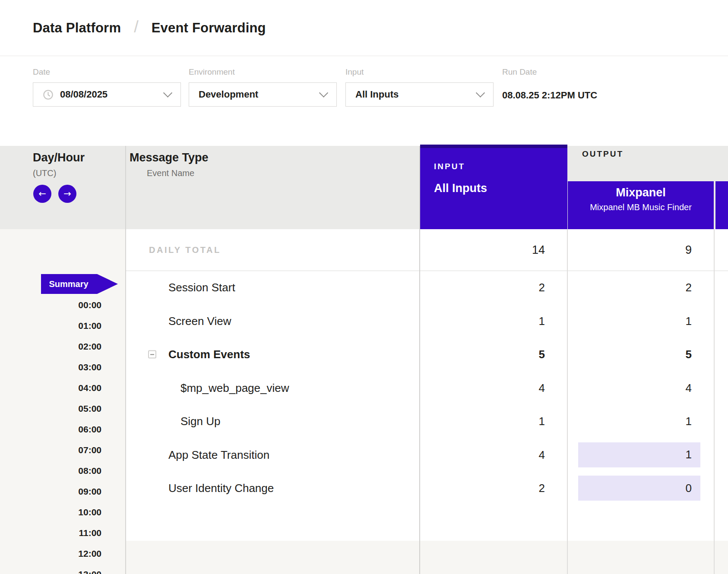 This screenshot has height=574, width=728. Describe the element at coordinates (200, 321) in the screenshot. I see `event-name-label: Screen View` at that location.